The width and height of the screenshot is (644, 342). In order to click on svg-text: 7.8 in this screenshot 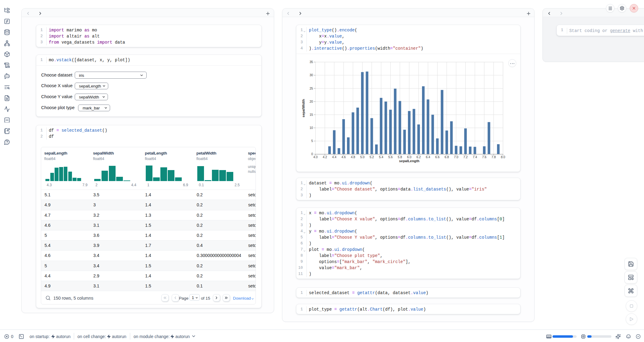, I will do `click(494, 157)`.